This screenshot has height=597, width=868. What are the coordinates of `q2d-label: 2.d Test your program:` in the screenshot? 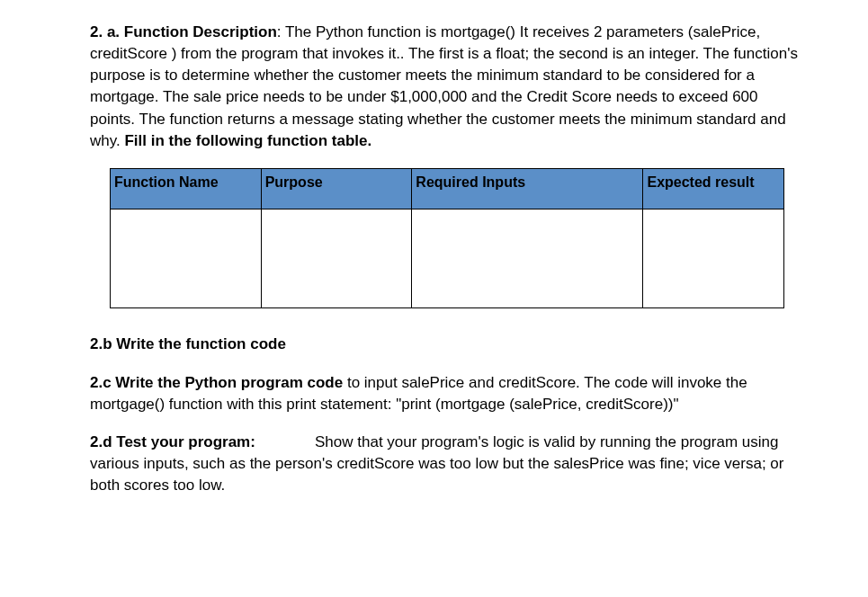 It's located at (173, 442).